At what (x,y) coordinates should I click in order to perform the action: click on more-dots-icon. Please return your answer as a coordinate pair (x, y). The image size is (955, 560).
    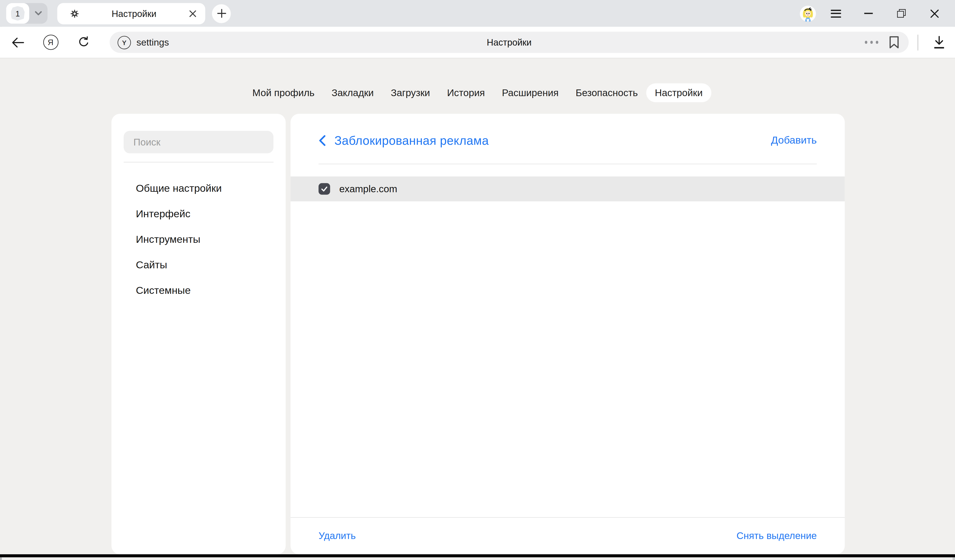
    Looking at the image, I should click on (871, 42).